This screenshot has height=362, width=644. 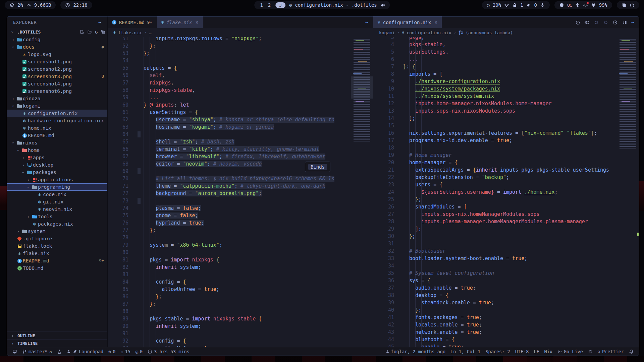 I want to click on code-line: 39 steamdeck.enable = true;, so click(x=506, y=303).